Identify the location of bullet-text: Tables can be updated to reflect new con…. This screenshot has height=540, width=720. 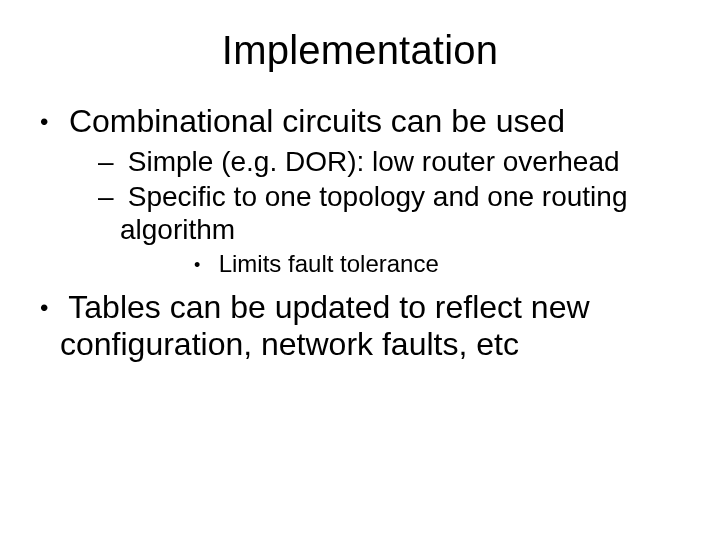
(325, 326).